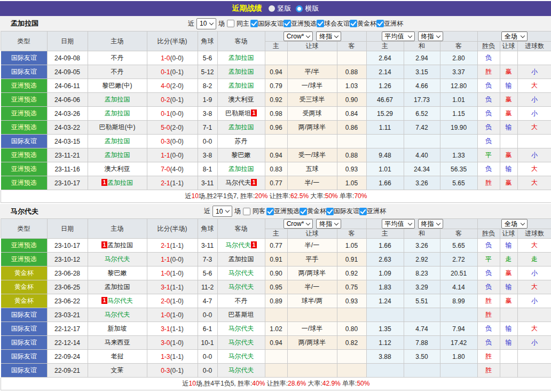 The height and width of the screenshot is (392, 551). Describe the element at coordinates (534, 114) in the screenshot. I see `result-goals-cell: 小` at that location.